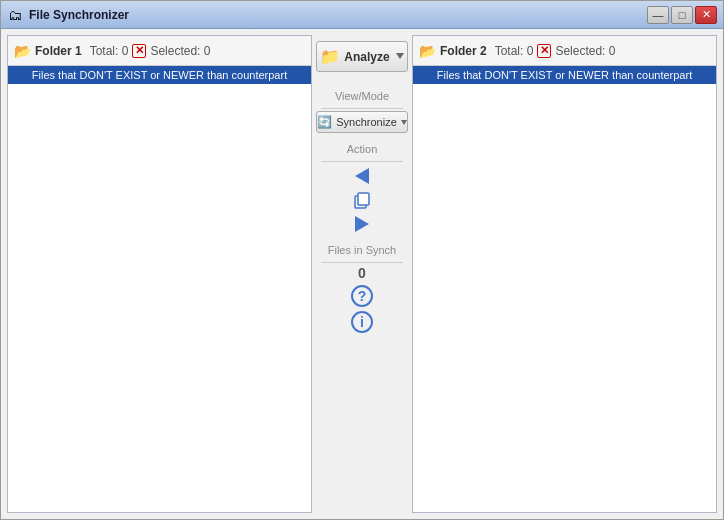 The image size is (724, 520). What do you see at coordinates (362, 296) in the screenshot?
I see `help-question-button: ?` at bounding box center [362, 296].